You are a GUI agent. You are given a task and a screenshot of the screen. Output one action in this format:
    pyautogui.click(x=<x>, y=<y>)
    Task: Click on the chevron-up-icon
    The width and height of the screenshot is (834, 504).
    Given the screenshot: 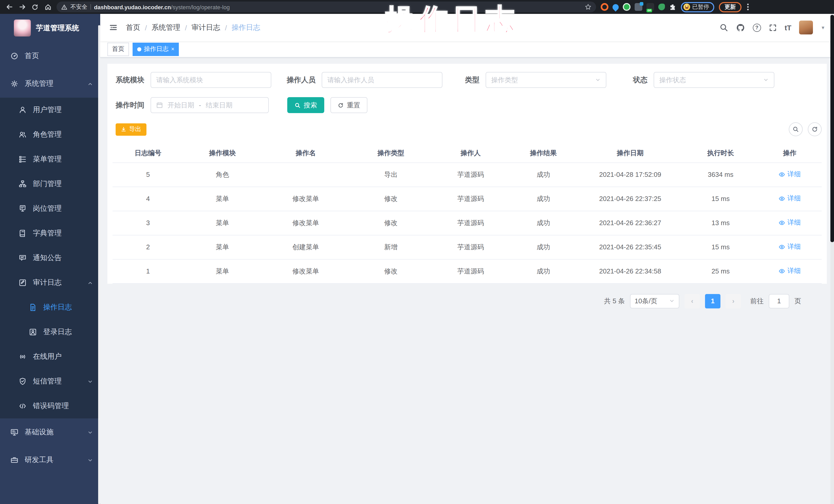 What is the action you would take?
    pyautogui.click(x=90, y=283)
    